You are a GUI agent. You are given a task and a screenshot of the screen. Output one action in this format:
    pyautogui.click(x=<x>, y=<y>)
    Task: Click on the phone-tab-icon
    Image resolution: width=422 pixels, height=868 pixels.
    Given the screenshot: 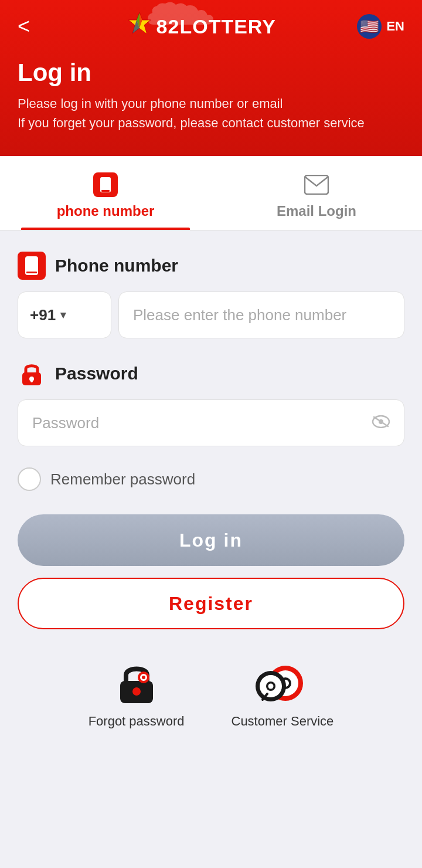 What is the action you would take?
    pyautogui.click(x=106, y=185)
    